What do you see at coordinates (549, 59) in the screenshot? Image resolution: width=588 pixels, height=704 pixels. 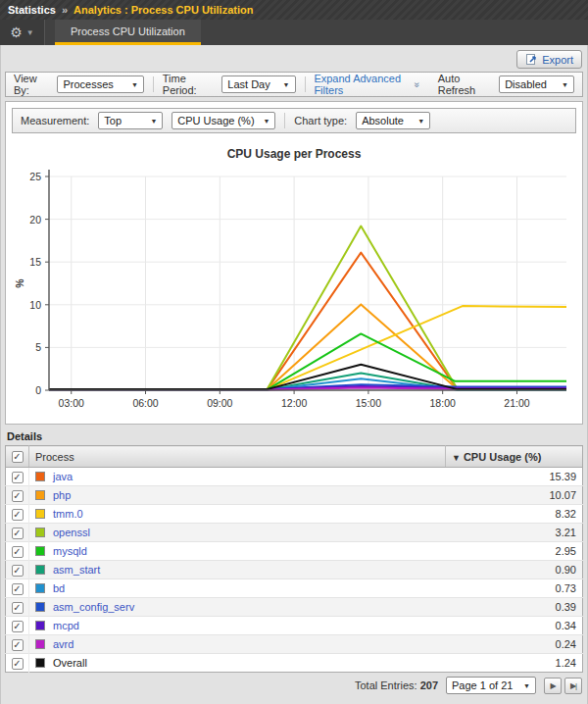 I see `export-button: Export` at bounding box center [549, 59].